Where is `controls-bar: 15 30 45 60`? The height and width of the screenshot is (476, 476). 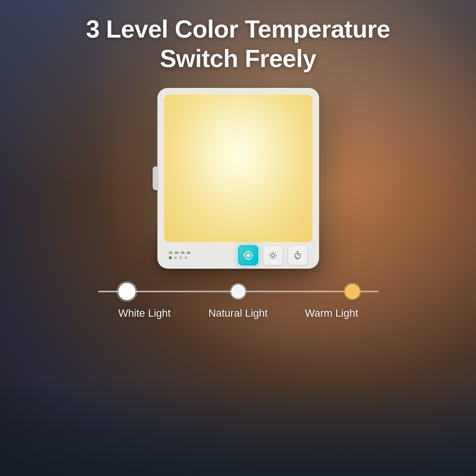 controls-bar: 15 30 45 60 is located at coordinates (238, 255).